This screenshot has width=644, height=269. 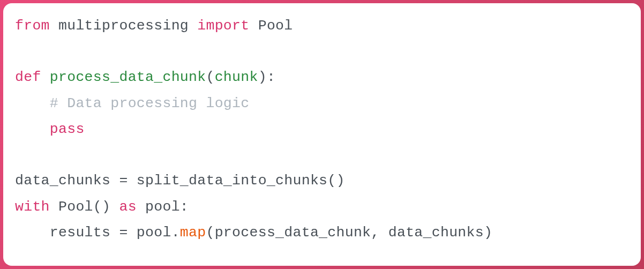 What do you see at coordinates (223, 26) in the screenshot?
I see `keyword-import: import` at bounding box center [223, 26].